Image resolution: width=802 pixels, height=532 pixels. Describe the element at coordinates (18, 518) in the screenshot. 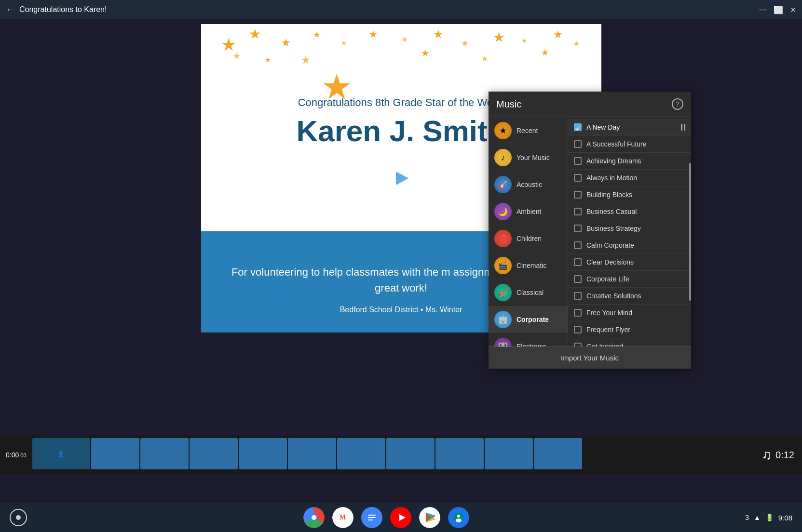

I see `taskbar-launcher` at that location.